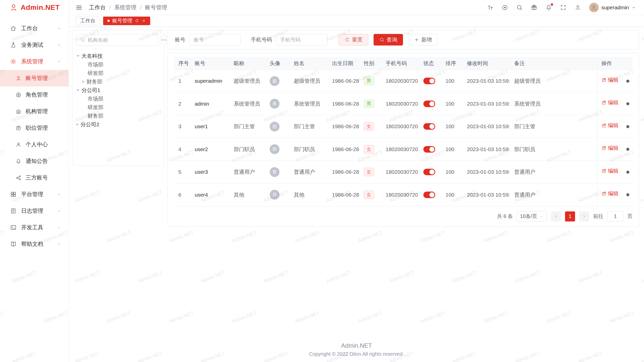 Image resolution: width=644 pixels, height=362 pixels. I want to click on close-icon, so click(144, 21).